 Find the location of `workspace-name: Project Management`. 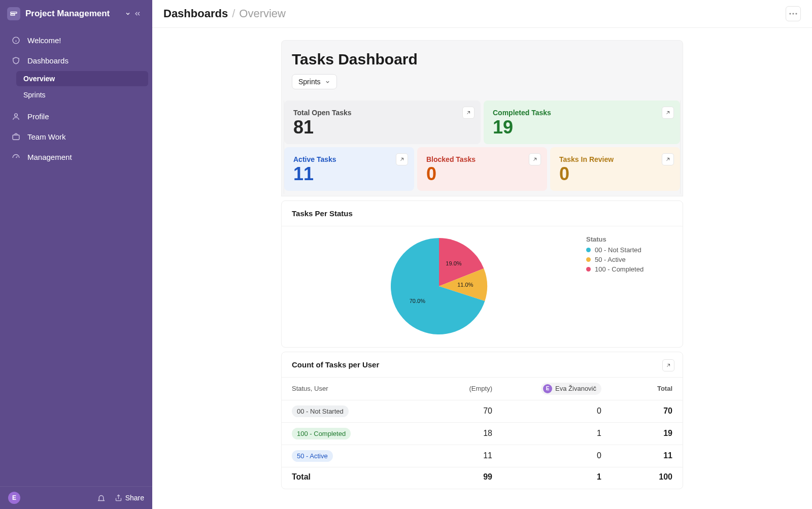

workspace-name: Project Management is located at coordinates (74, 14).